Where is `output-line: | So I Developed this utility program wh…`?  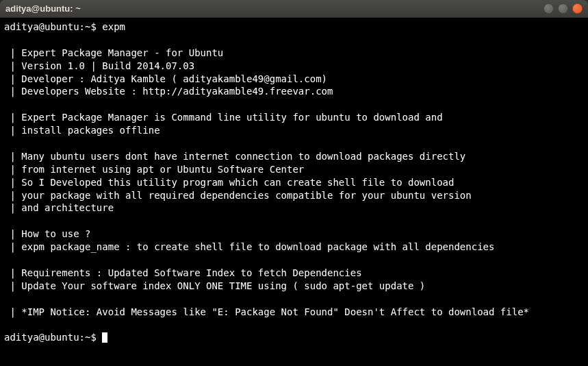
output-line: | So I Developed this utility program wh… is located at coordinates (229, 182).